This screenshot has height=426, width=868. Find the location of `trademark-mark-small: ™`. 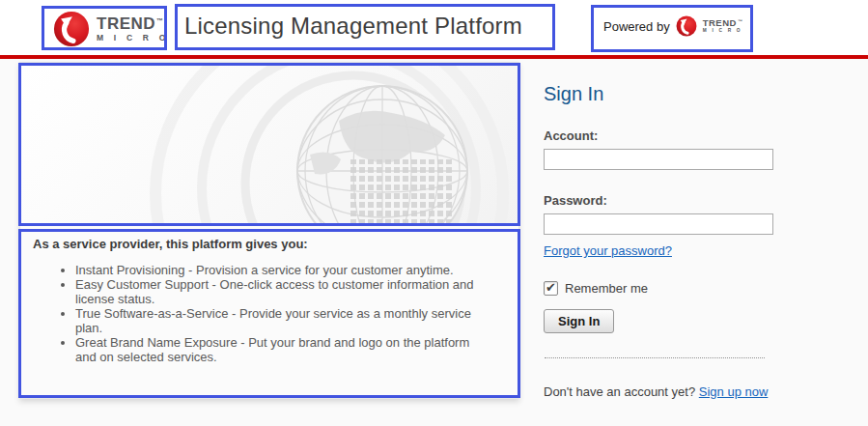

trademark-mark-small: ™ is located at coordinates (741, 21).